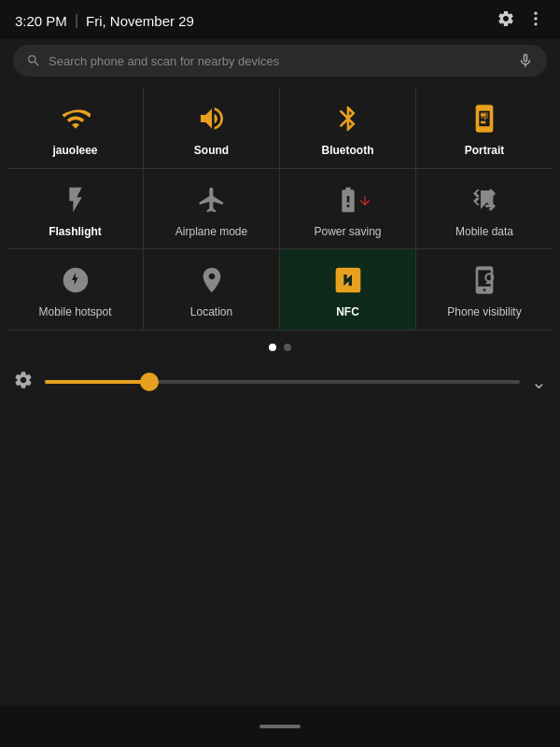  I want to click on tile-powersaving-label: Power saving, so click(347, 233).